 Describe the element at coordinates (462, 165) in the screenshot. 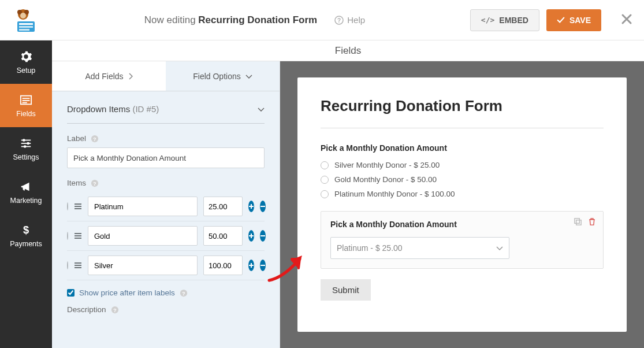

I see `radio-option: Silver Monthly Donor - $ 25.00` at that location.